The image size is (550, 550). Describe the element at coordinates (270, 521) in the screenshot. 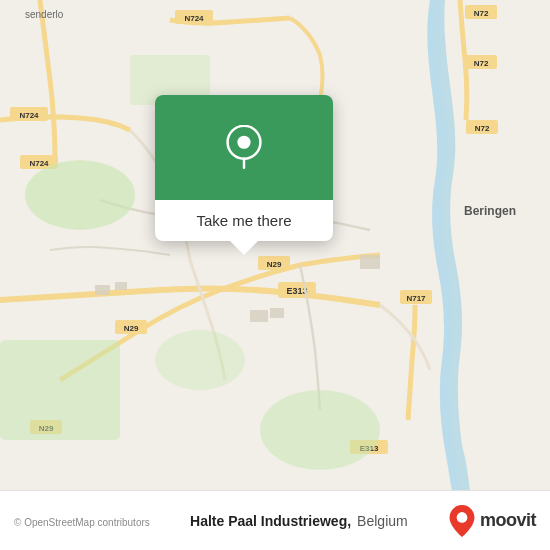

I see `location-name: Halte Paal Industrieweg,` at that location.